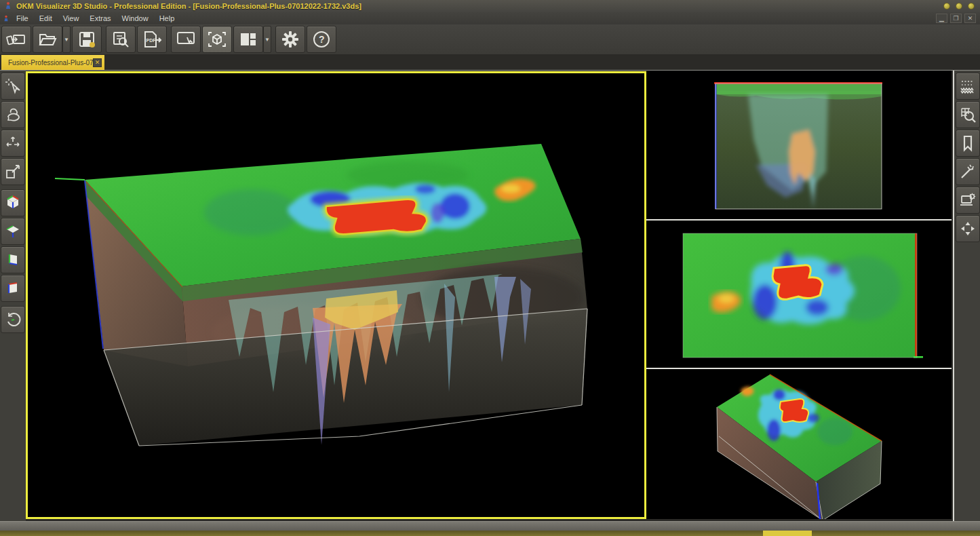  I want to click on plan-viewport, so click(799, 294).